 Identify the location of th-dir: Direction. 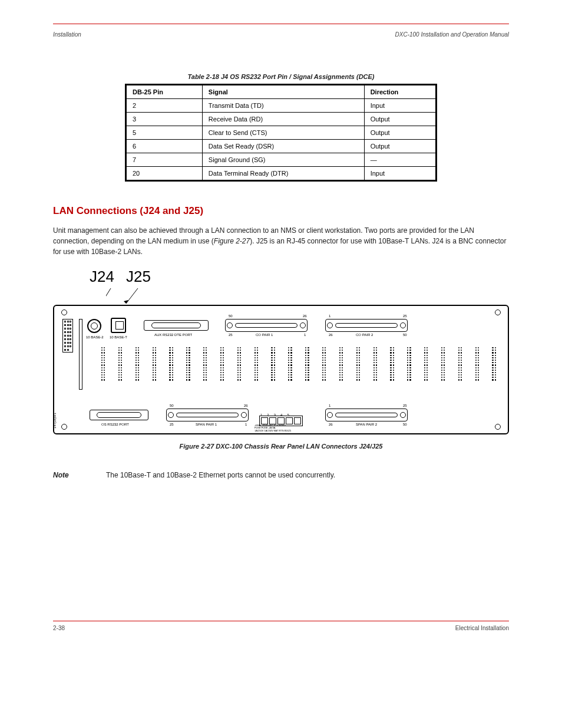
(400, 92).